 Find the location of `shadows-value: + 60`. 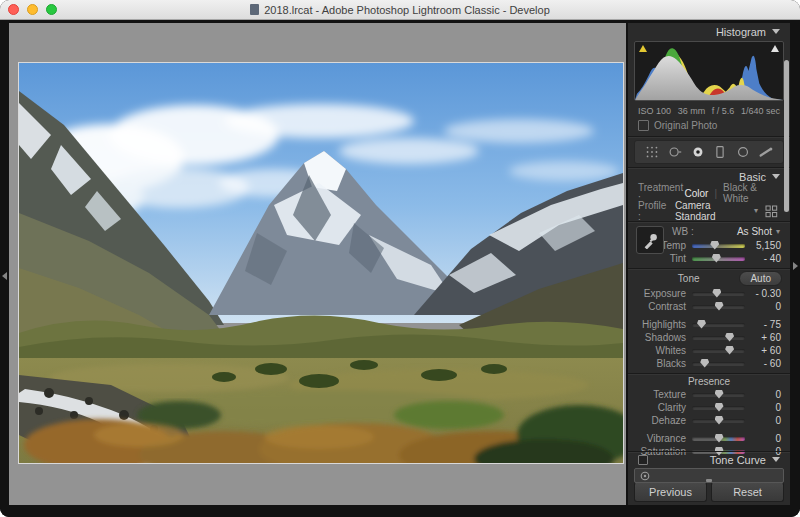

shadows-value: + 60 is located at coordinates (763, 338).